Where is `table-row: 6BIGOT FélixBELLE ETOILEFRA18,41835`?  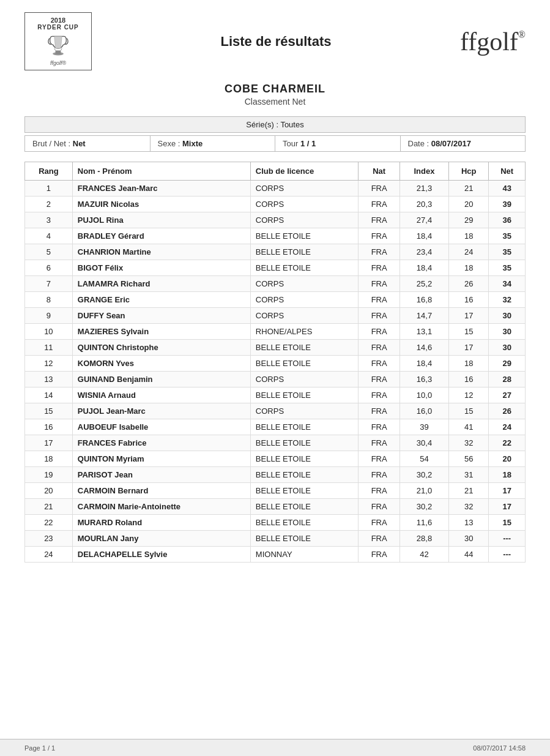
table-row: 6BIGOT FélixBELLE ETOILEFRA18,41835 is located at coordinates (275, 268).